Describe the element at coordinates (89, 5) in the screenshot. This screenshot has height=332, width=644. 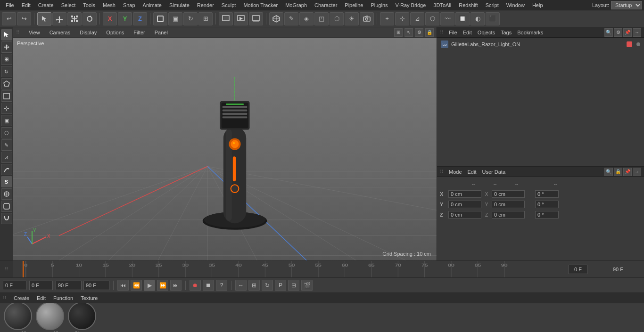
I see `menu-item-tools: Tools` at that location.